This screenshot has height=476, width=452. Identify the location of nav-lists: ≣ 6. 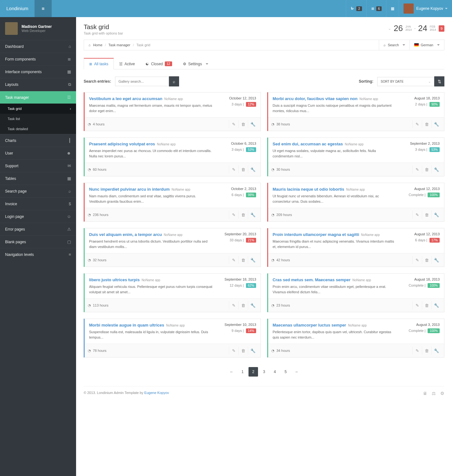
(377, 9).